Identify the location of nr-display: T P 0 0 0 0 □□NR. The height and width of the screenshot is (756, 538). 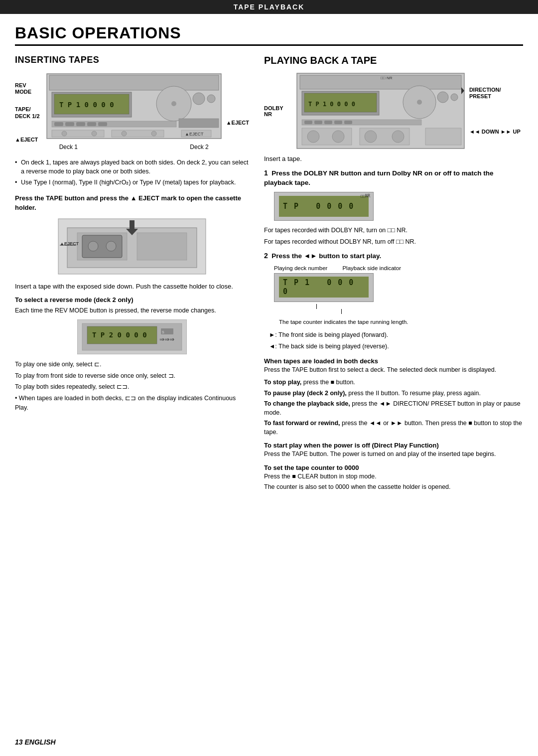
(324, 206).